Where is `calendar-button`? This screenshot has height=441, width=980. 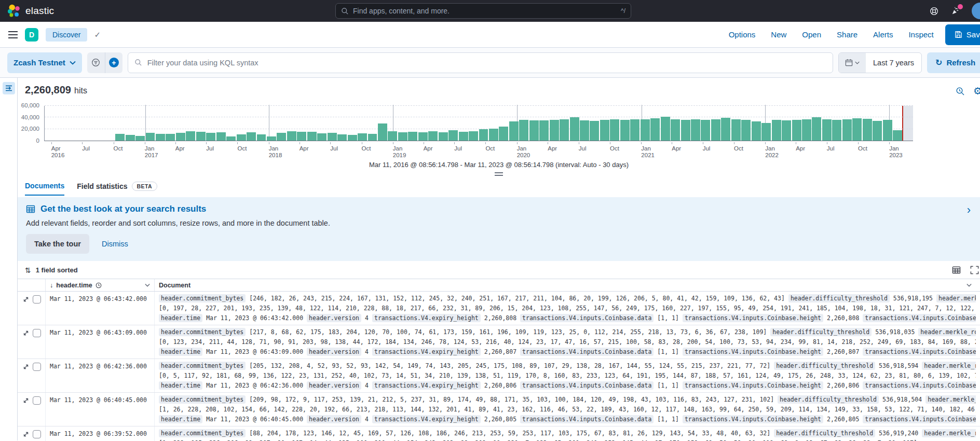
calendar-button is located at coordinates (852, 63).